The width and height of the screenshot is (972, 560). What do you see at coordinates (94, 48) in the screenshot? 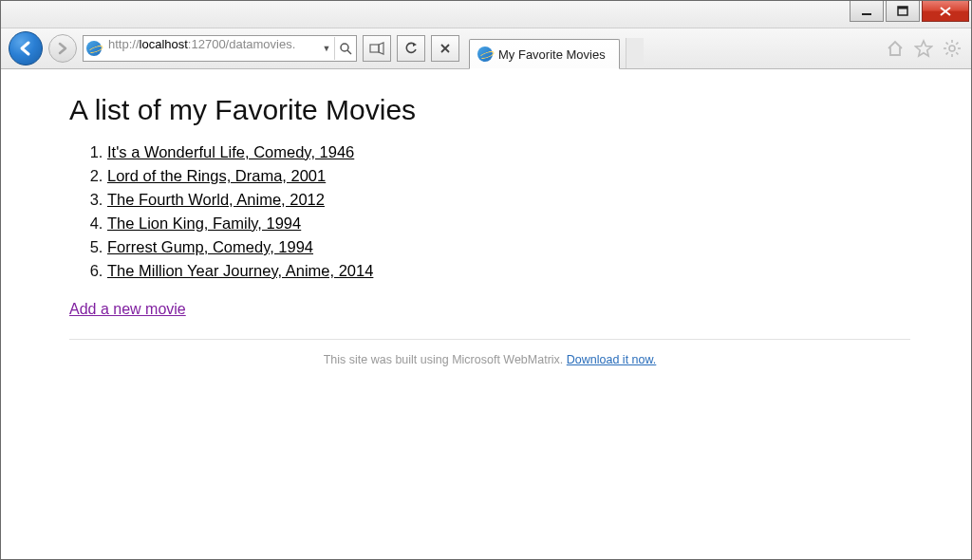
I see `site-icon` at bounding box center [94, 48].